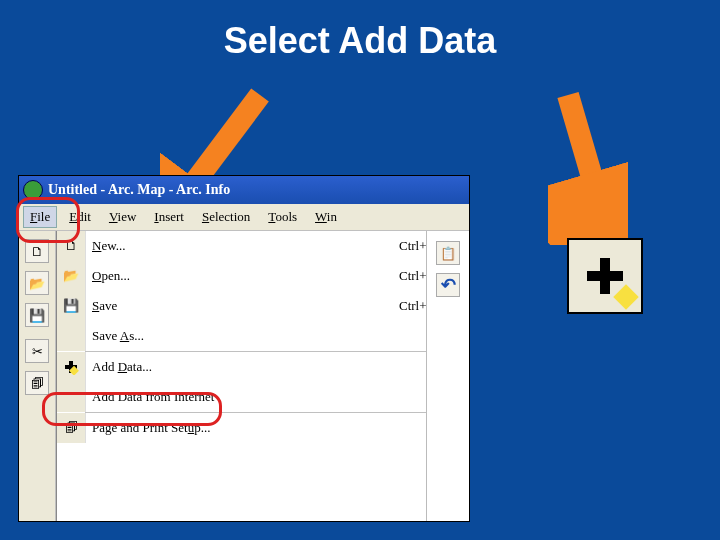 This screenshot has width=720, height=540. What do you see at coordinates (139, 190) in the screenshot?
I see `window-title: Untitled - Arc. Map - Arc. Info` at bounding box center [139, 190].